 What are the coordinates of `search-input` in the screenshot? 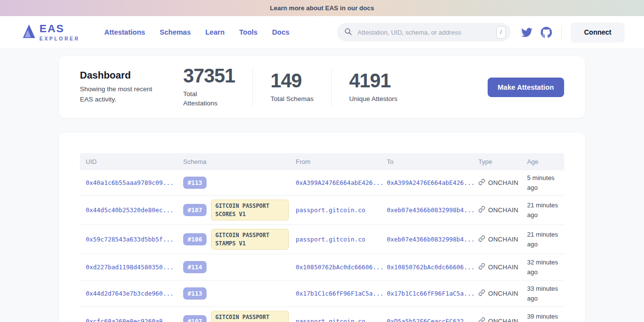 It's located at (427, 32).